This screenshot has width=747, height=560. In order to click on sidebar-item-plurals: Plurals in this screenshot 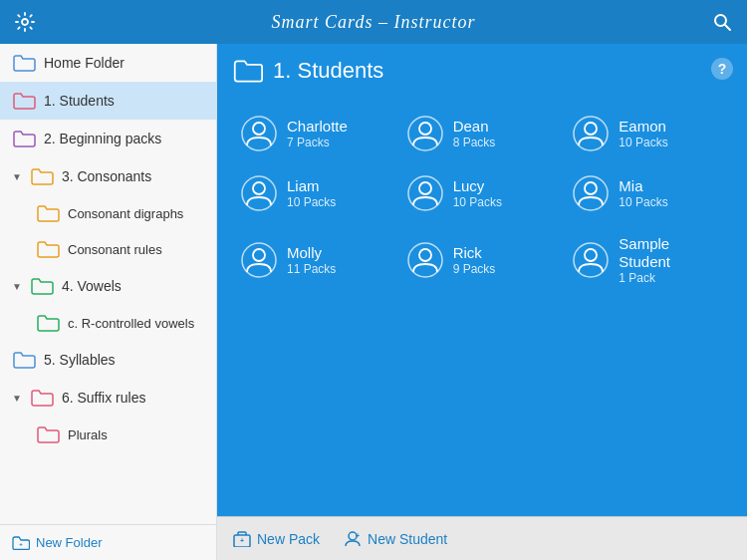, I will do `click(108, 434)`.